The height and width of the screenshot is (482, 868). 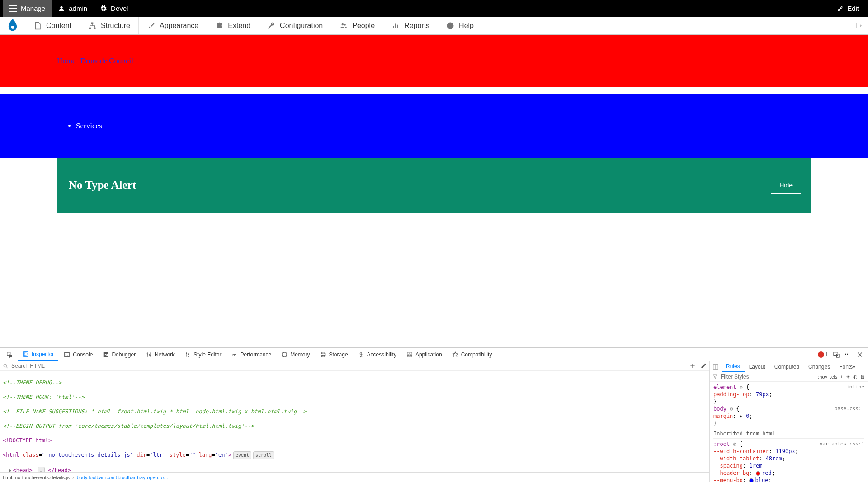 What do you see at coordinates (114, 8) in the screenshot?
I see `devel-menu: Devel` at bounding box center [114, 8].